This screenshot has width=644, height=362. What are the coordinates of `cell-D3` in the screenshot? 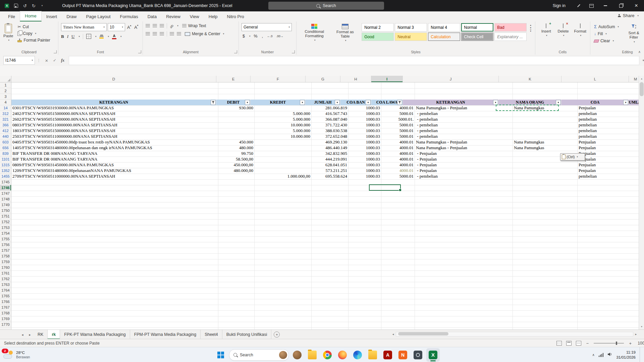 It's located at (115, 97).